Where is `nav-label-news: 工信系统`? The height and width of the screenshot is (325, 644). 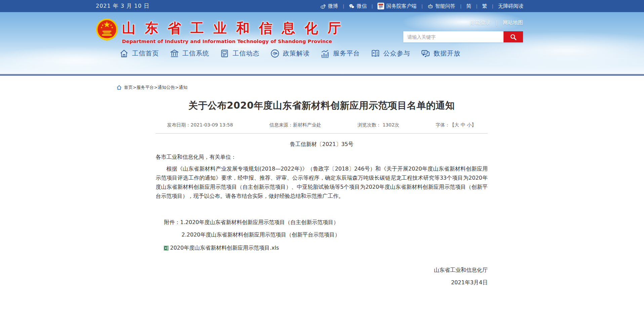
nav-label-news: 工信系统 is located at coordinates (196, 53).